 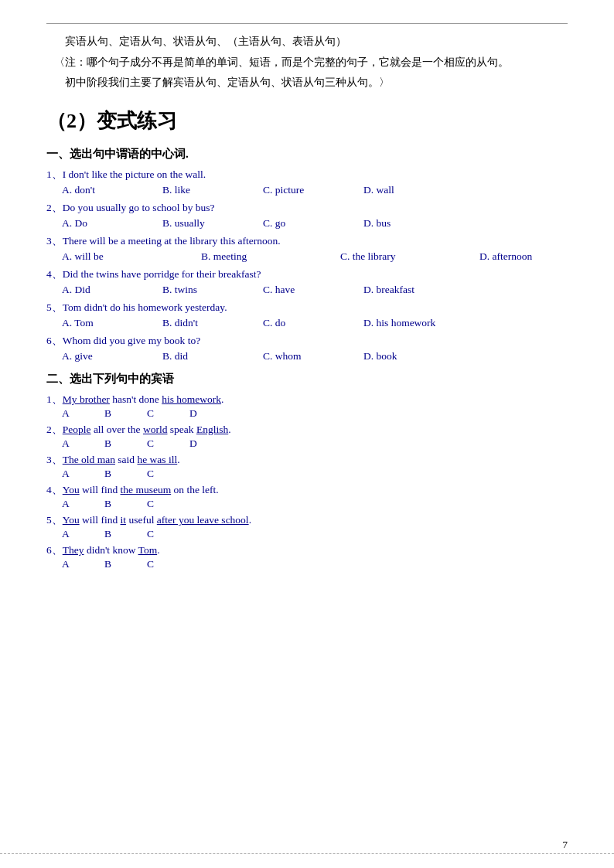 What do you see at coordinates (307, 155) in the screenshot?
I see `section1-heading: 一、选出句中谓语的中心词.` at bounding box center [307, 155].